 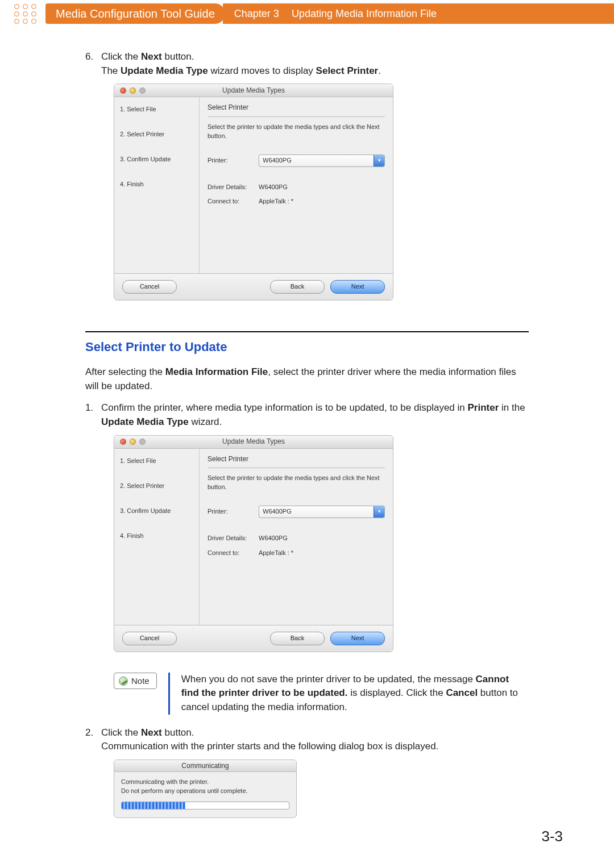 What do you see at coordinates (111, 70) in the screenshot?
I see `text: The` at bounding box center [111, 70].